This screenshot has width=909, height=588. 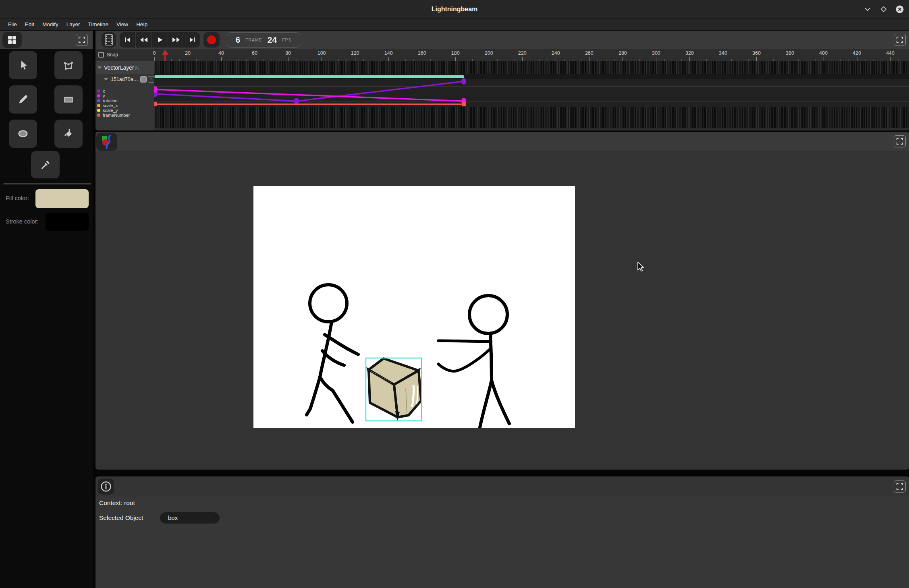 I want to click on skip-end-icon, so click(x=192, y=40).